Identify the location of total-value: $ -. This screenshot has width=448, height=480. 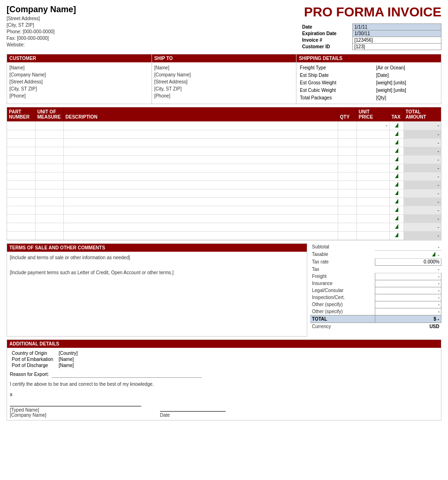
(408, 319).